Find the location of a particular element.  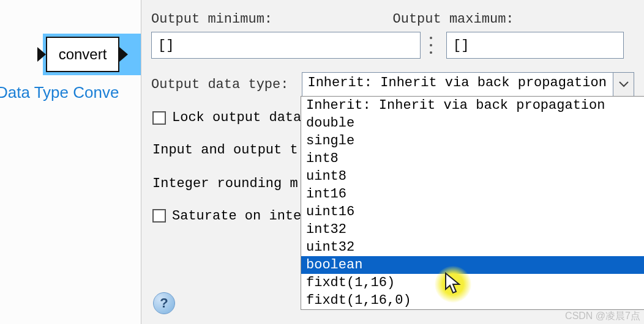

dropdown-item: uint8 is located at coordinates (473, 176).